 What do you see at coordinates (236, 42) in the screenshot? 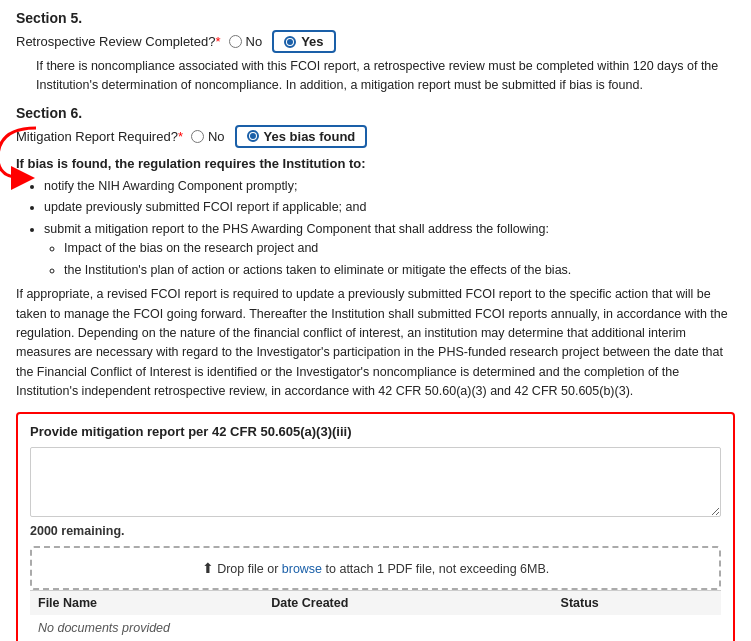
I see `section5-radio-no-input` at bounding box center [236, 42].